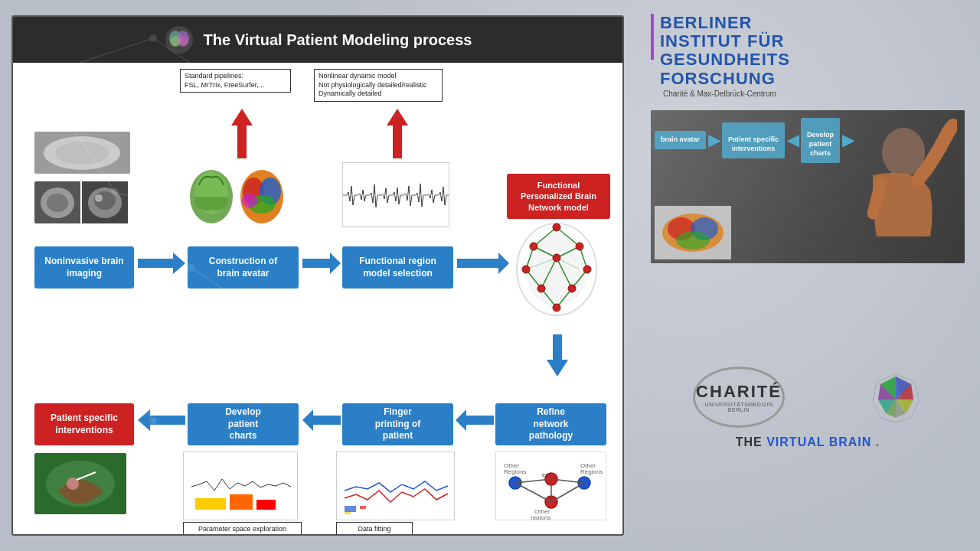 This screenshot has width=980, height=551. I want to click on annotation2-line1: Nonlinear dynamic model, so click(358, 76).